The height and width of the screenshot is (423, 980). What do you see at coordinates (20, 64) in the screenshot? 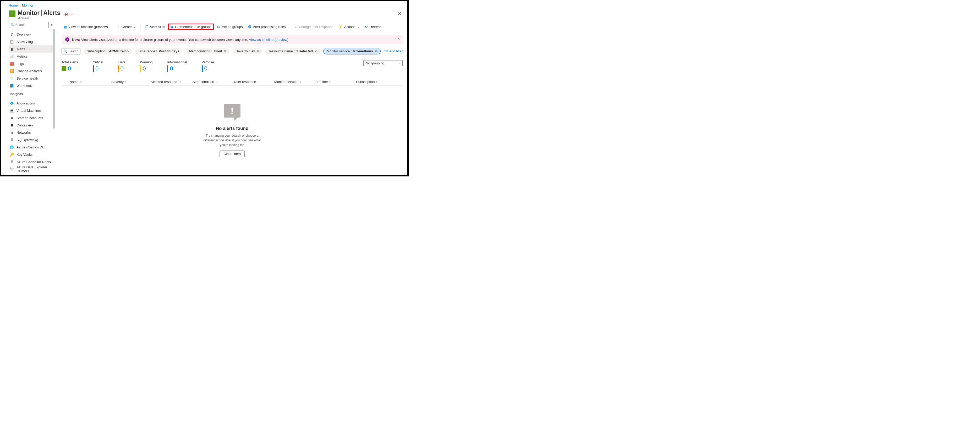
I see `nav-label: Logs` at bounding box center [20, 64].